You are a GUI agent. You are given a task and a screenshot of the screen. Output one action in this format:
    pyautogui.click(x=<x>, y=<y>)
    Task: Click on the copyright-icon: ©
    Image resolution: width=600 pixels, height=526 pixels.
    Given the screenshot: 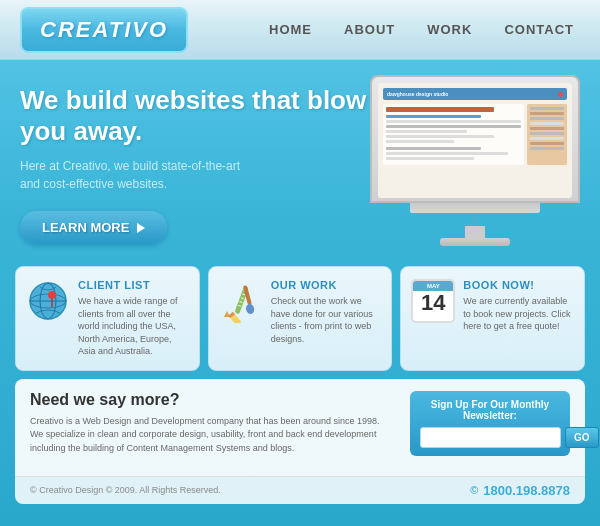 What is the action you would take?
    pyautogui.click(x=474, y=490)
    